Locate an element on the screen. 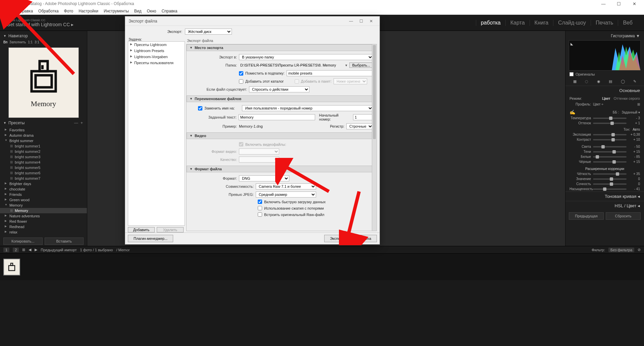  add-catalog-checkbox is located at coordinates (241, 81).